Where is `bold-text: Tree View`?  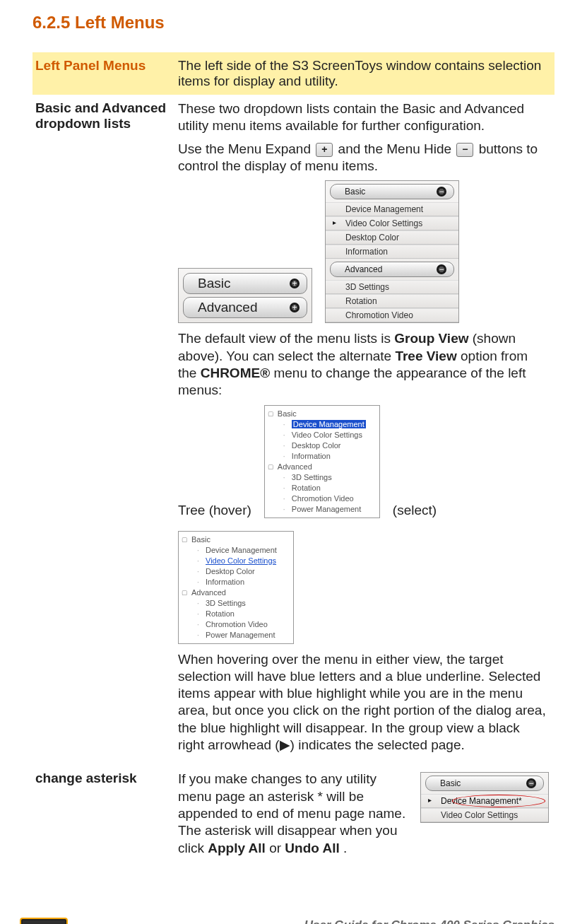
bold-text: Tree View is located at coordinates (425, 356).